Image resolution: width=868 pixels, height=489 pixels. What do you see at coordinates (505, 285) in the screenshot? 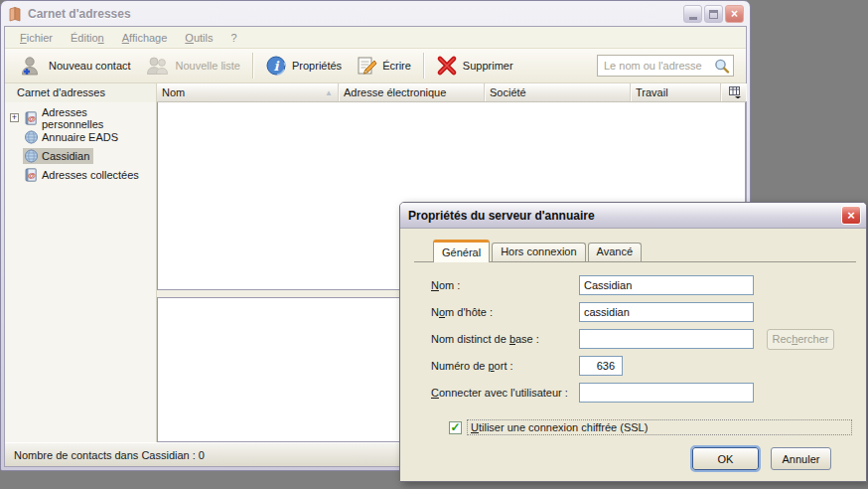
I see `name-label: Nom :` at bounding box center [505, 285].